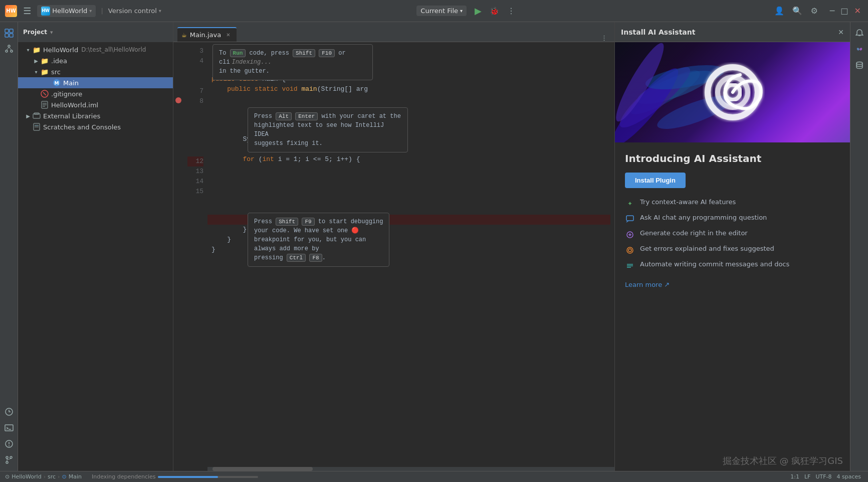 The height and width of the screenshot is (482, 868). What do you see at coordinates (75, 476) in the screenshot?
I see `status-main: Main` at bounding box center [75, 476].